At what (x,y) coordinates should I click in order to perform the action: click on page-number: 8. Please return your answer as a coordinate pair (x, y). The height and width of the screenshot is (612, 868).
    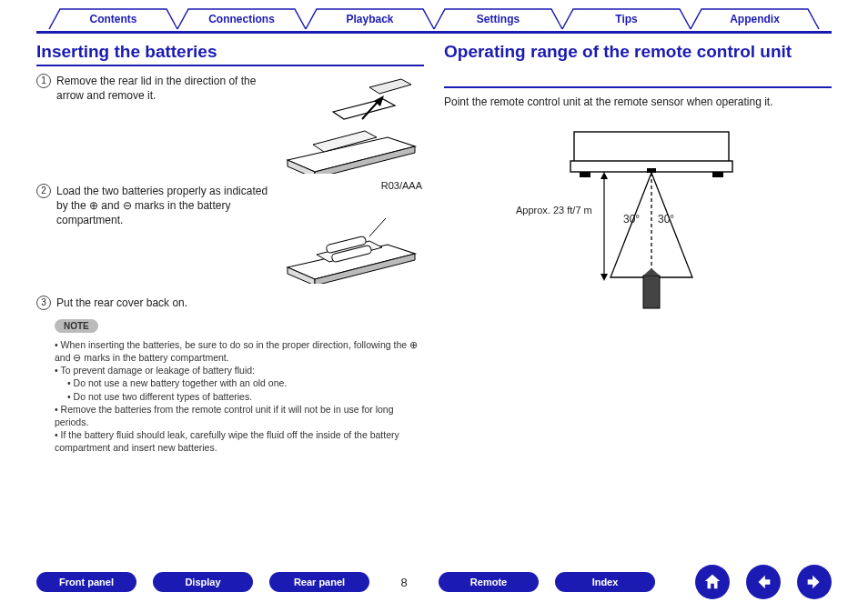
    Looking at the image, I should click on (404, 582).